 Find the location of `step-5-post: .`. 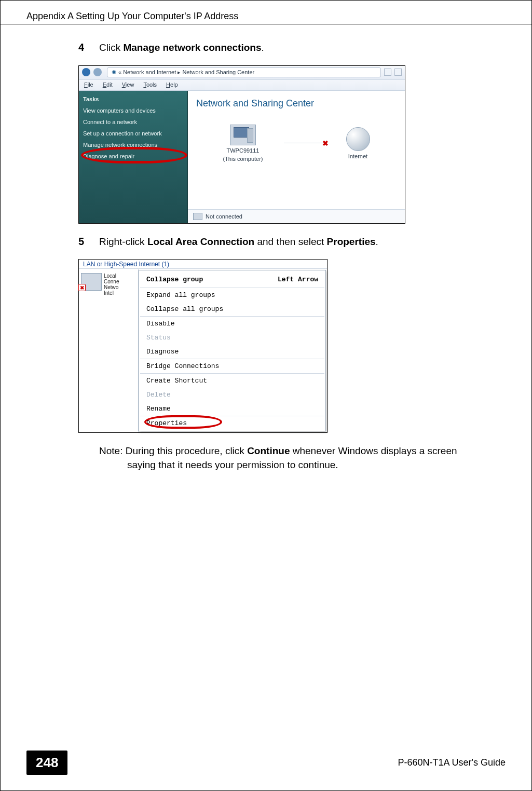

step-5-post: . is located at coordinates (377, 242).